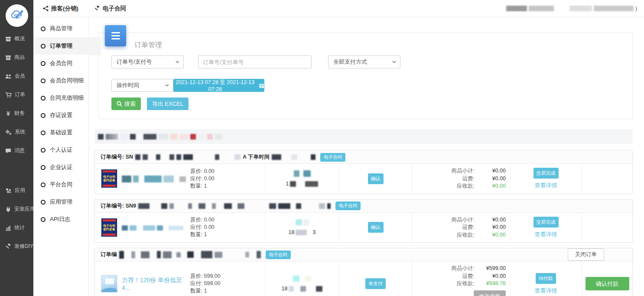 This screenshot has width=644, height=296. I want to click on gavel-icon, so click(97, 9).